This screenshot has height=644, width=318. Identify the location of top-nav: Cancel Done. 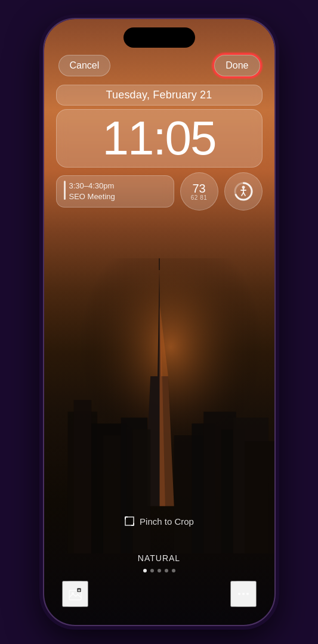
(159, 66).